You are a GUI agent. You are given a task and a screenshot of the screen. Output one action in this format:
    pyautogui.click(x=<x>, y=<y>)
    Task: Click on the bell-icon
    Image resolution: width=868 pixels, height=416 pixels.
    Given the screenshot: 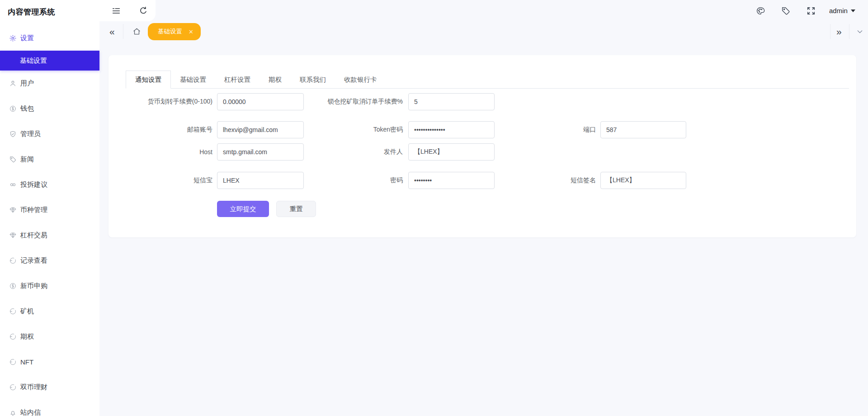 What is the action you would take?
    pyautogui.click(x=13, y=412)
    